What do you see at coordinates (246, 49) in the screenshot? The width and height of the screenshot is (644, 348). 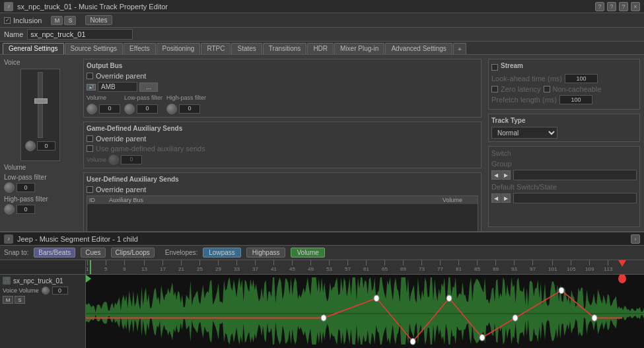 I see `tab-states: States` at bounding box center [246, 49].